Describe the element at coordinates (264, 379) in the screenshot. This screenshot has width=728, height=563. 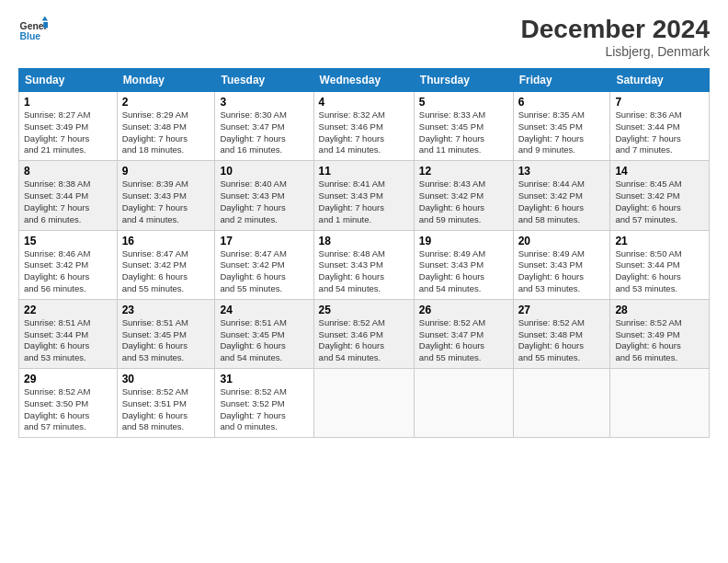
I see `day-number: 31` at that location.